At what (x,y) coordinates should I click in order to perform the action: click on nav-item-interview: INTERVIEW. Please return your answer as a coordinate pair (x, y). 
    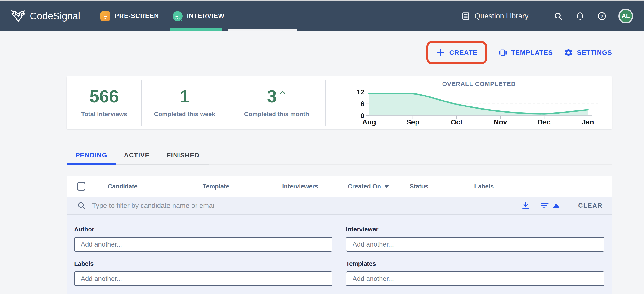
    Looking at the image, I should click on (198, 16).